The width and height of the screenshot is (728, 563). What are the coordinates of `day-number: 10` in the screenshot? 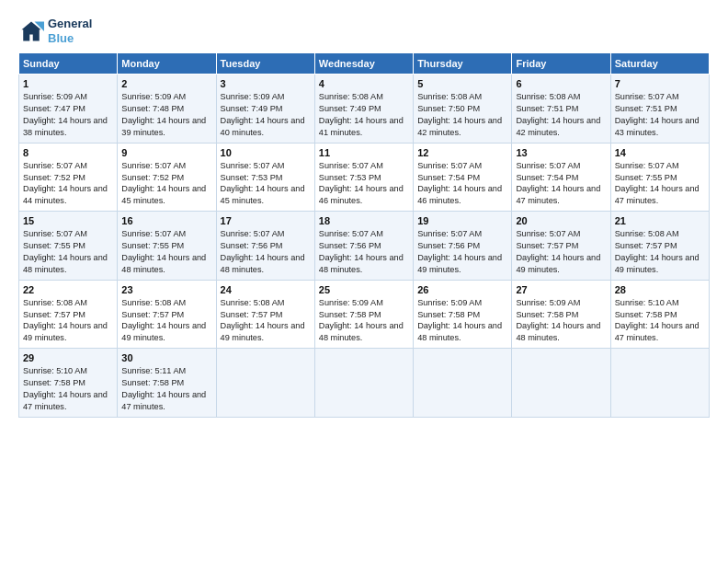 It's located at (266, 153).